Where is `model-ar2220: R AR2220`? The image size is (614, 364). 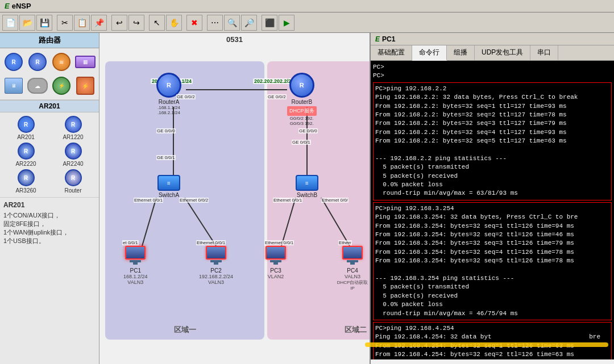
model-ar2220: R AR2220 is located at coordinates (26, 154).